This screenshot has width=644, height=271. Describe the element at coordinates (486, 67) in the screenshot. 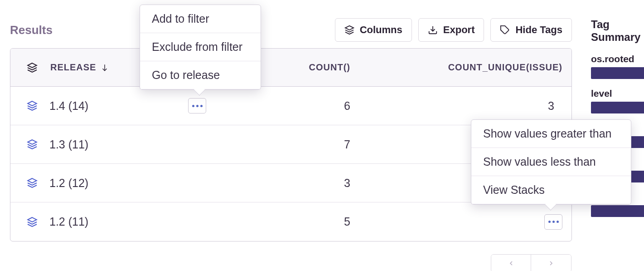

I see `column-header-unique: COUNT_UNIQUE(ISSUE)` at that location.